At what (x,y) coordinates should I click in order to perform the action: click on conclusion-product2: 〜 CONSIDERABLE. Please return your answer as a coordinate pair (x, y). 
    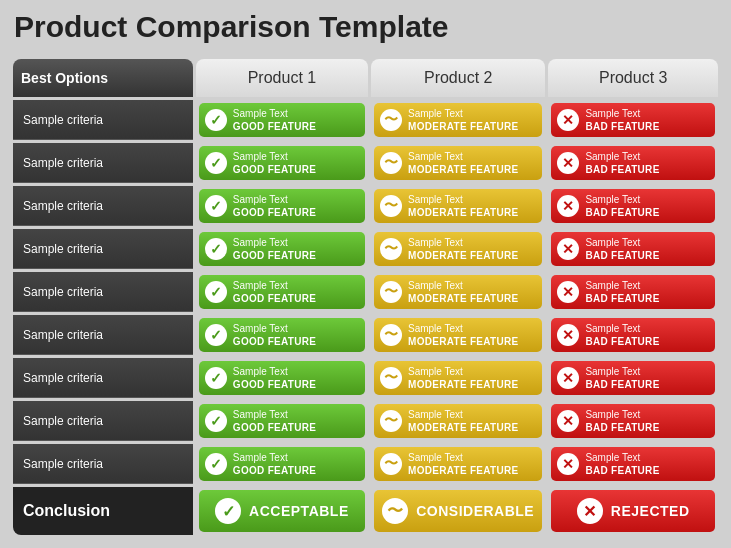
    Looking at the image, I should click on (458, 511).